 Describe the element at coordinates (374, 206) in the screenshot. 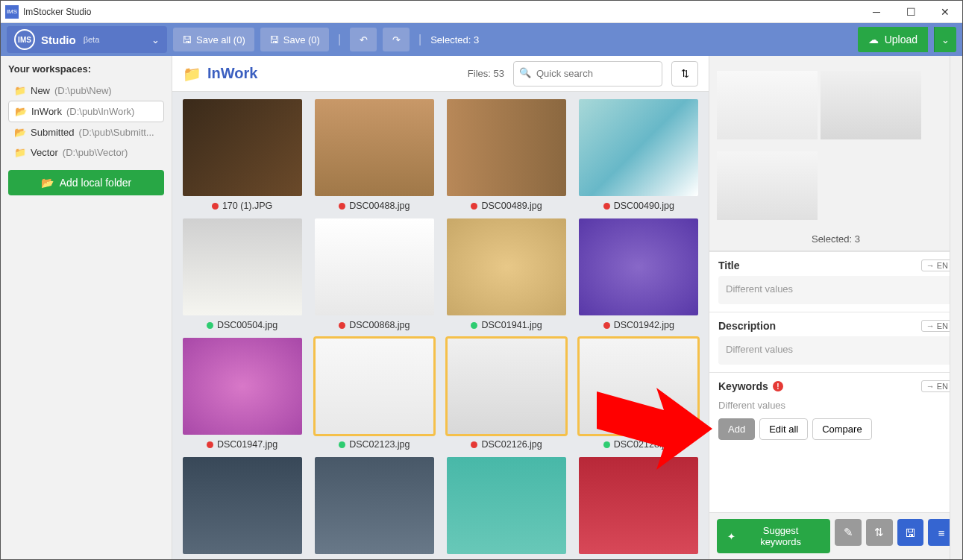

I see `thumbnail-label: DSC00488.jpg` at that location.